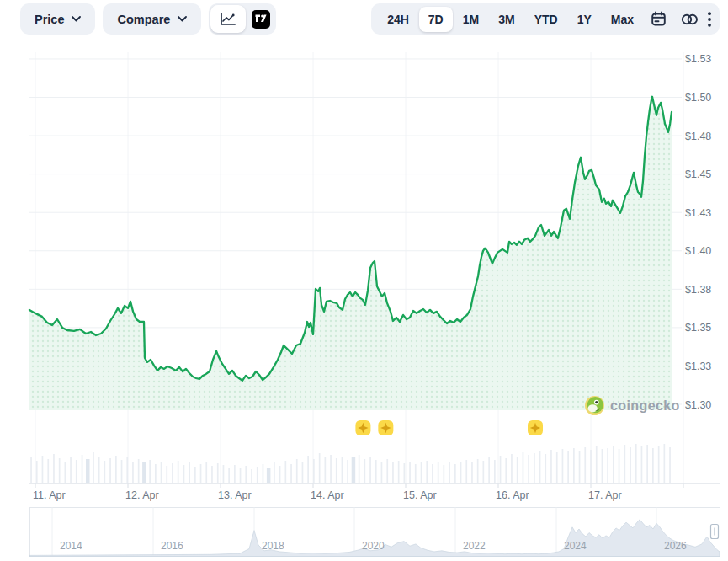 This screenshot has height=561, width=728. Describe the element at coordinates (228, 19) in the screenshot. I see `line-chart-toggle-button` at that location.